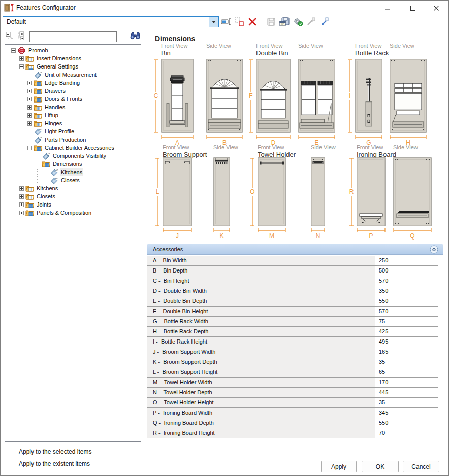 The height and width of the screenshot is (476, 449). I want to click on tree-item-promob: Promob, so click(73, 50).